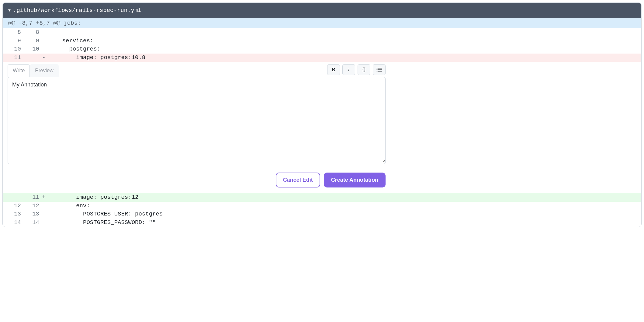  I want to click on old-line-number: 11, so click(12, 58).